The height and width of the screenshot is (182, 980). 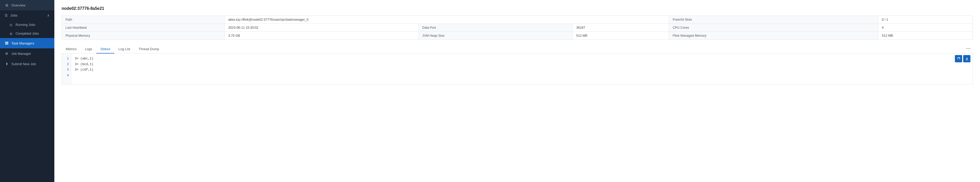 I want to click on sidebar-item-task-managers: Task Managers, so click(x=27, y=43).